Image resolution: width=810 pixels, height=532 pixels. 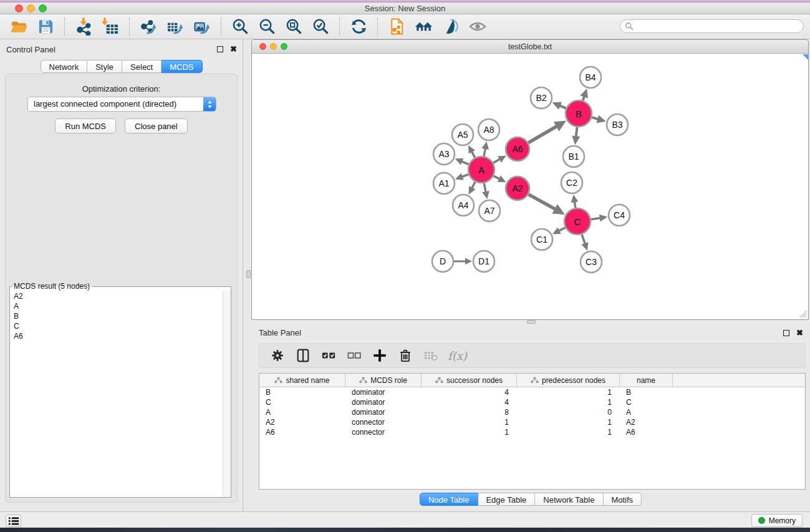 I want to click on node-A: A, so click(x=481, y=170).